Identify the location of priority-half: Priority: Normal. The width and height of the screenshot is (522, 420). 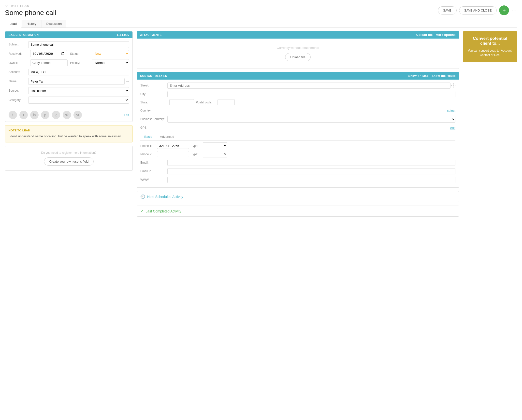
(100, 63).